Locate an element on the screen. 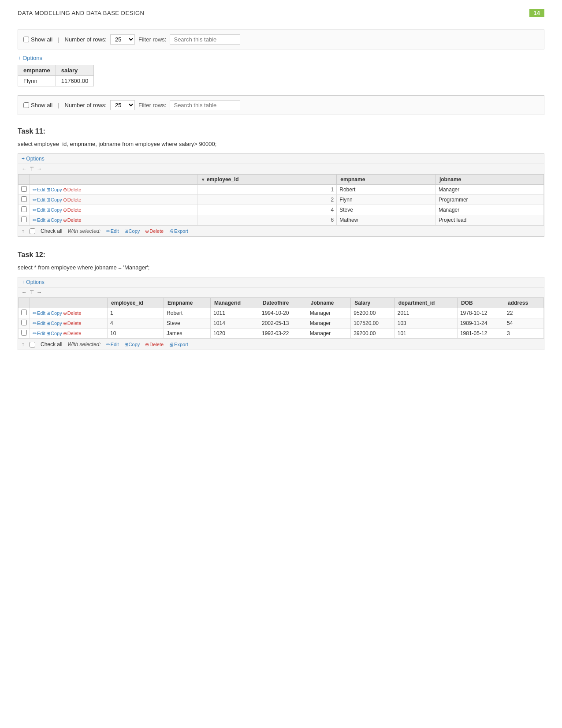 Image resolution: width=562 pixels, height=728 pixels. header-jobname: Jobname is located at coordinates (329, 303).